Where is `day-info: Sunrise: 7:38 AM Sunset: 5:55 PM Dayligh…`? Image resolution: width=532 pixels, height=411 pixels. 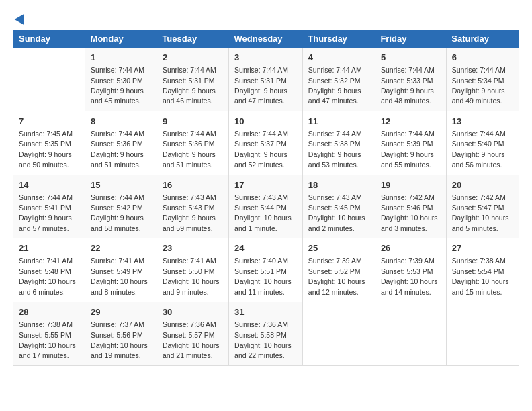
day-info: Sunrise: 7:38 AM Sunset: 5:55 PM Dayligh… is located at coordinates (47, 340).